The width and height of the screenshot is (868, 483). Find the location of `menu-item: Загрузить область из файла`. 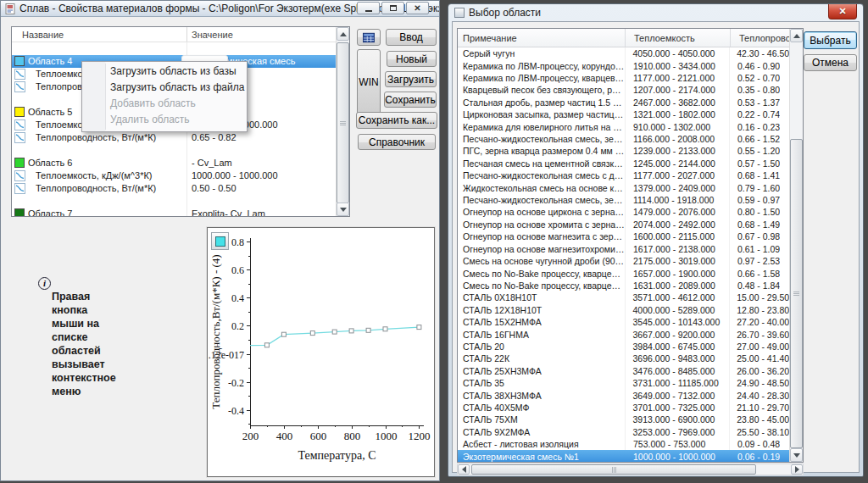

menu-item: Загрузить область из файла is located at coordinates (164, 88).